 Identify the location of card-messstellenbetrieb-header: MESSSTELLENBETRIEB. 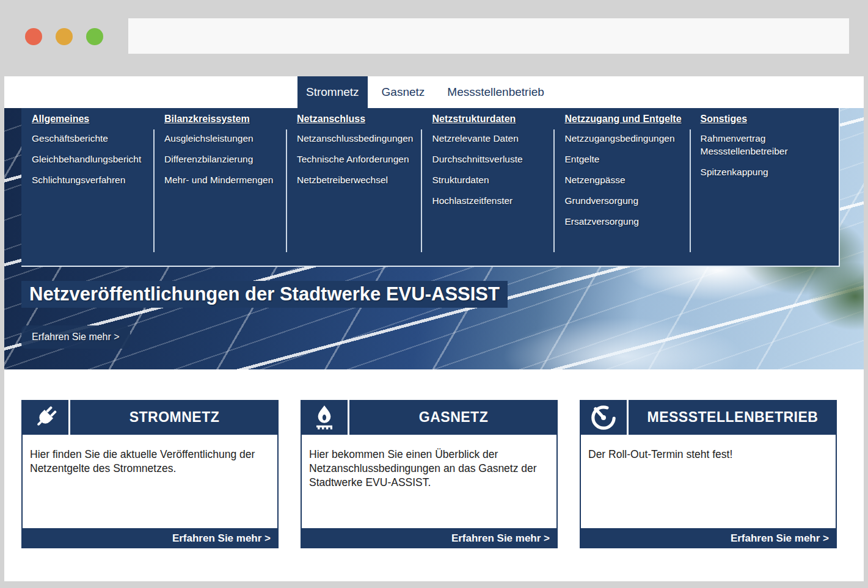
(709, 418).